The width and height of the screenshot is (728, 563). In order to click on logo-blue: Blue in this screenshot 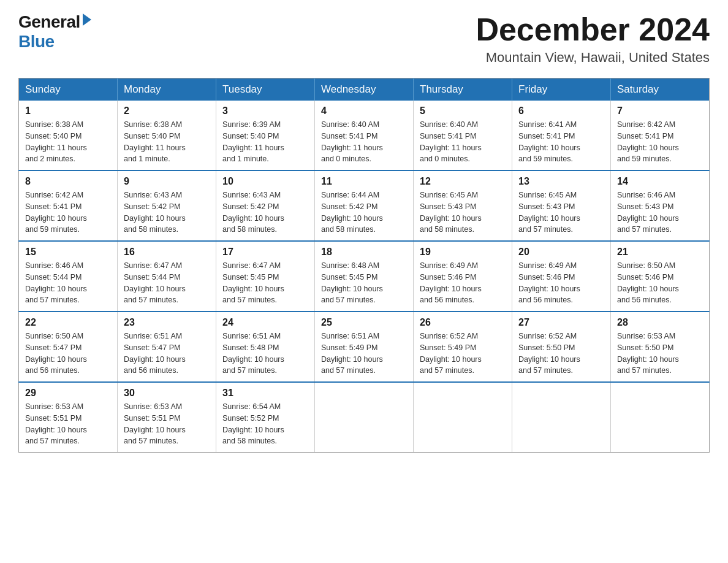, I will do `click(37, 42)`.